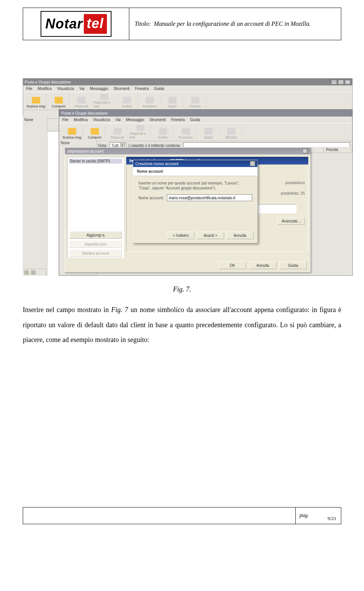 The width and height of the screenshot is (364, 591). What do you see at coordinates (209, 198) in the screenshot?
I see `account-name-input` at bounding box center [209, 198].